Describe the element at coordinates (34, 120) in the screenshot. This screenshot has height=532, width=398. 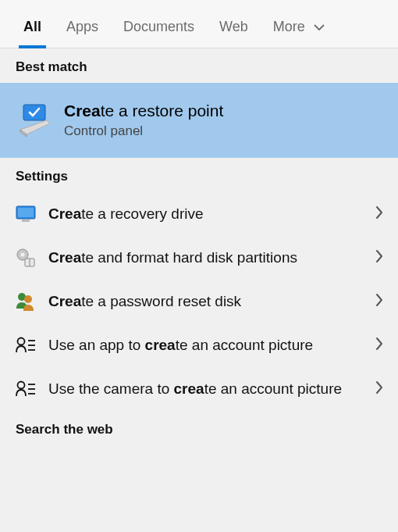
I see `system-restore-icon` at that location.